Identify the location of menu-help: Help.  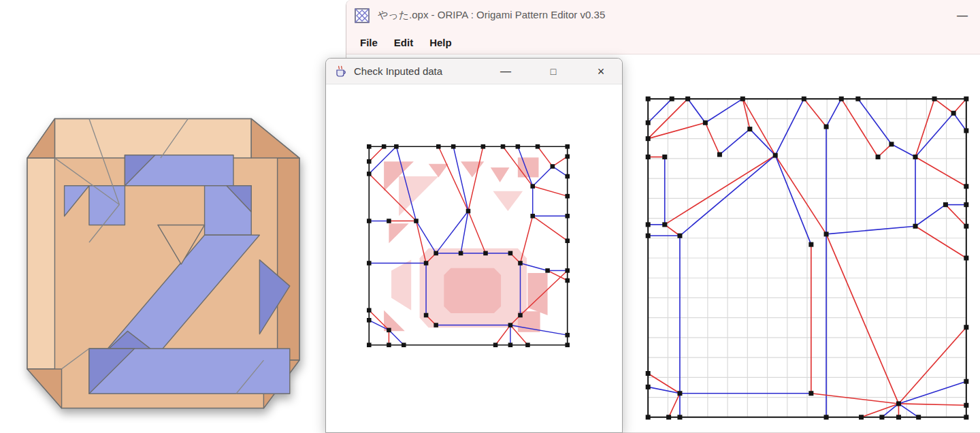
(441, 42).